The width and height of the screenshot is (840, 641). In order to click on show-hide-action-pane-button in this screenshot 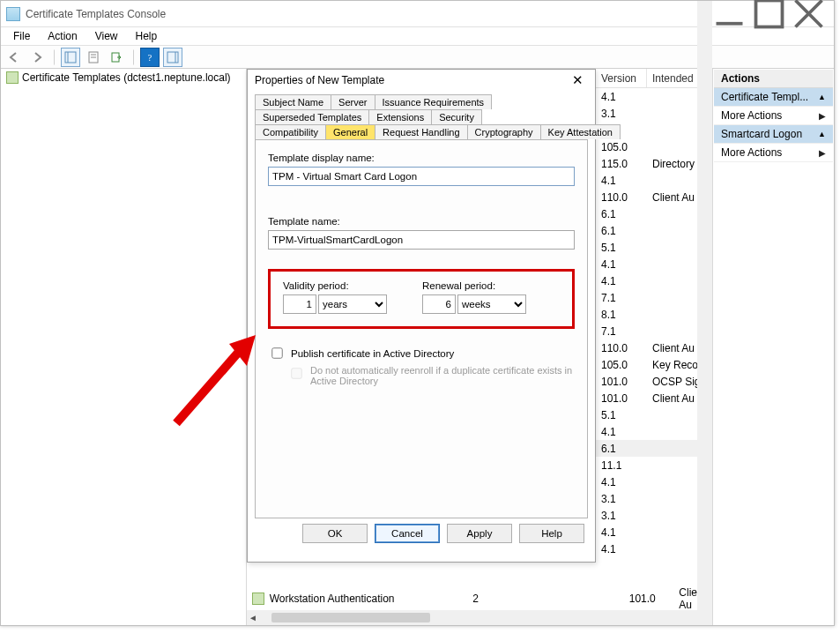, I will do `click(173, 57)`.